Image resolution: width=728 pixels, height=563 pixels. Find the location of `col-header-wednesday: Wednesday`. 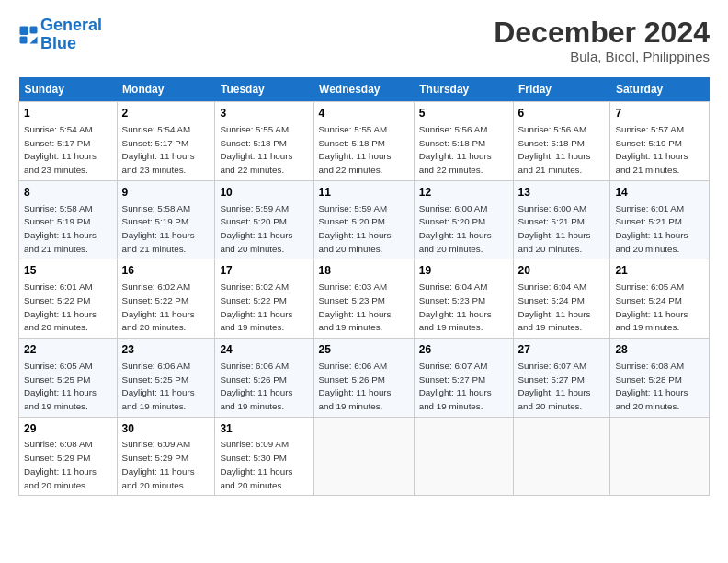

col-header-wednesday: Wednesday is located at coordinates (364, 90).